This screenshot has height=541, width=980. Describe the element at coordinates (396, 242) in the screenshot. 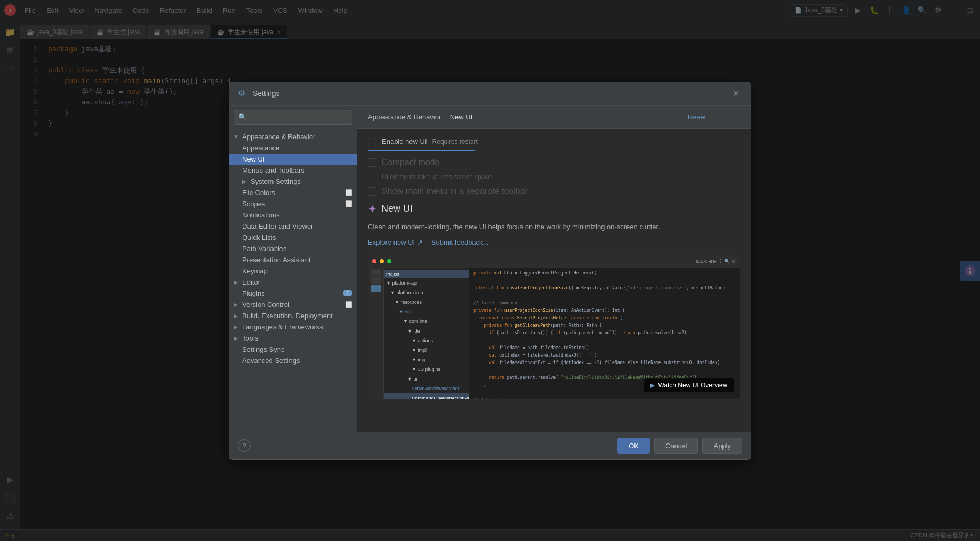

I see `explore-new-ui-link: Explore new UI ↗` at that location.